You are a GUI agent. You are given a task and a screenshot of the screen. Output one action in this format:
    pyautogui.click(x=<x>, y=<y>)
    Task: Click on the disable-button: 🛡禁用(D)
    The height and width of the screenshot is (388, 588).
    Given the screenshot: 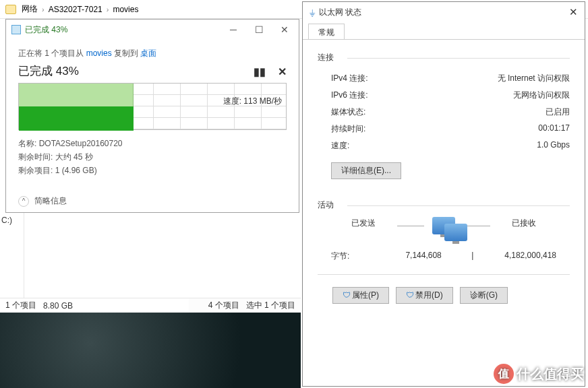 What is the action you would take?
    pyautogui.click(x=425, y=295)
    